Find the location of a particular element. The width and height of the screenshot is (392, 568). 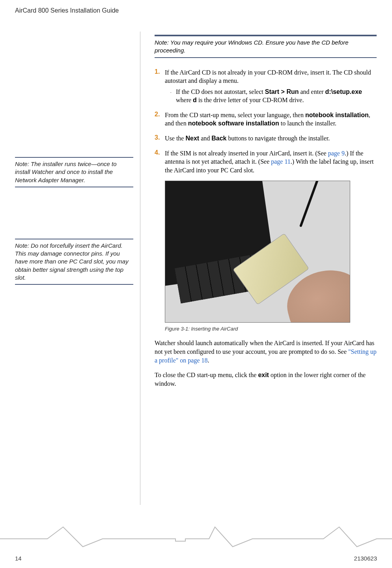

figure-image-inserting-aircard is located at coordinates (258, 252).